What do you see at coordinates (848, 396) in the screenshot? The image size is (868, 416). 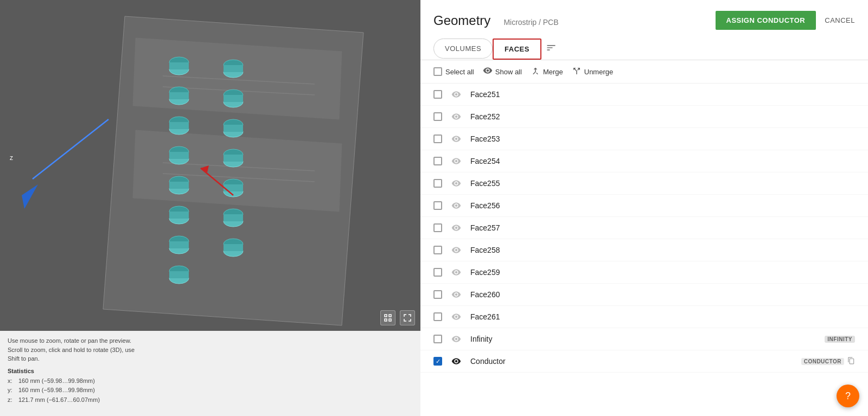 I see `help-button: ?` at bounding box center [848, 396].